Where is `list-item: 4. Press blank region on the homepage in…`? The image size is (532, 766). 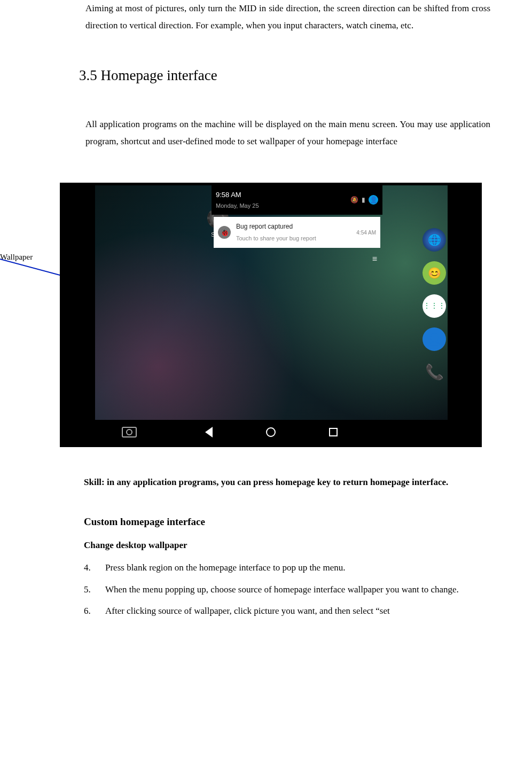
list-item: 4. Press blank region on the homepage in… is located at coordinates (287, 568).